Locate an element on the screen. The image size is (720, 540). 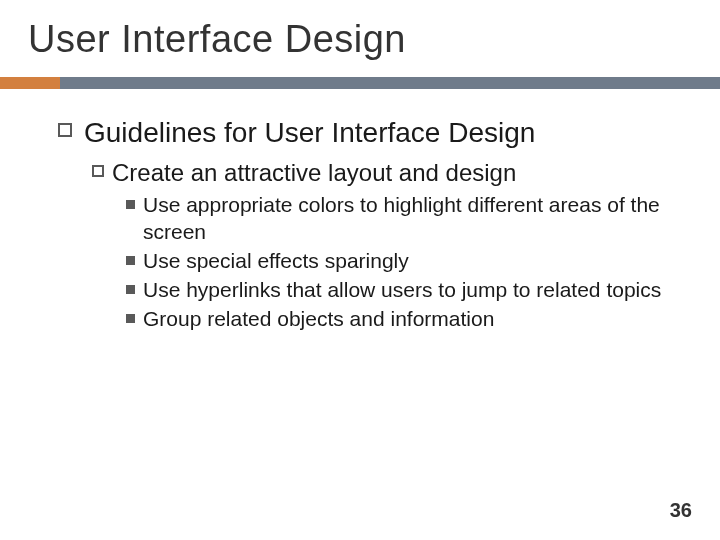
subpoint-text: Create an attractive layout and design is located at coordinates (314, 173).